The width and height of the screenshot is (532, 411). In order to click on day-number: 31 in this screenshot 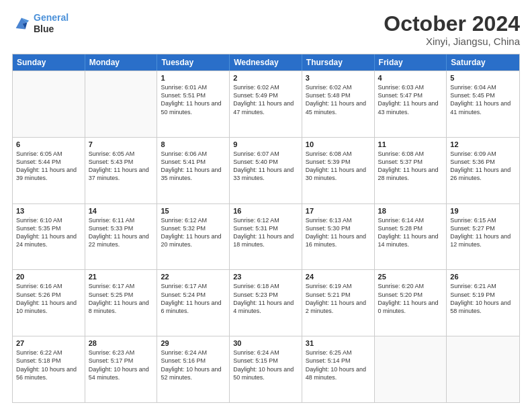, I will do `click(339, 343)`.